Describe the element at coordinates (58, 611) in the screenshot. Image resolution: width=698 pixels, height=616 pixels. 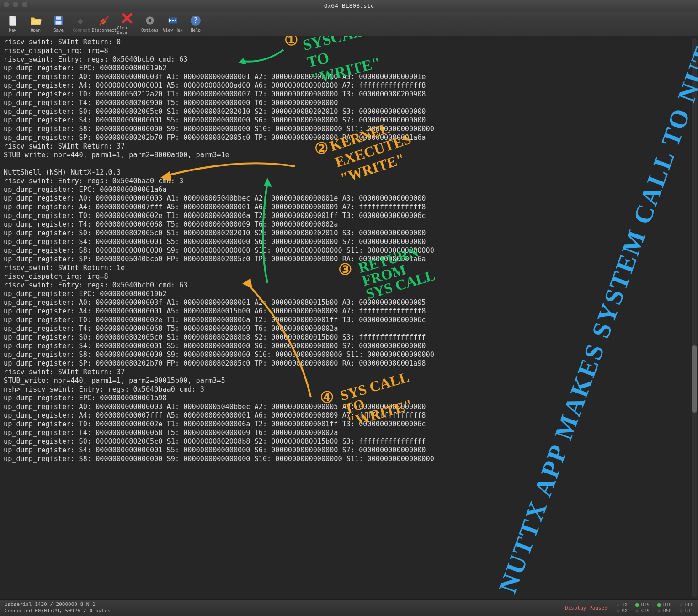
I see `session-info: Connected 00:01:29, 50926 / 0 bytes` at that location.